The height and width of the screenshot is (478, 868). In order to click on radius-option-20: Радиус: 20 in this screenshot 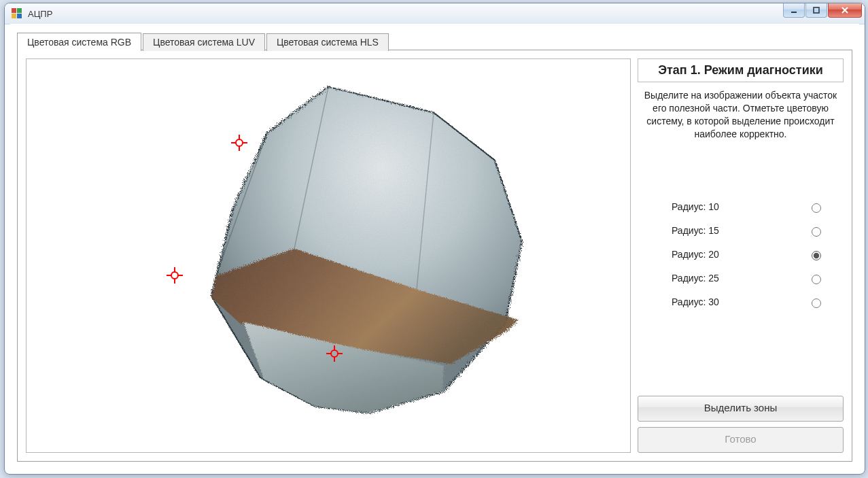, I will do `click(754, 254)`.